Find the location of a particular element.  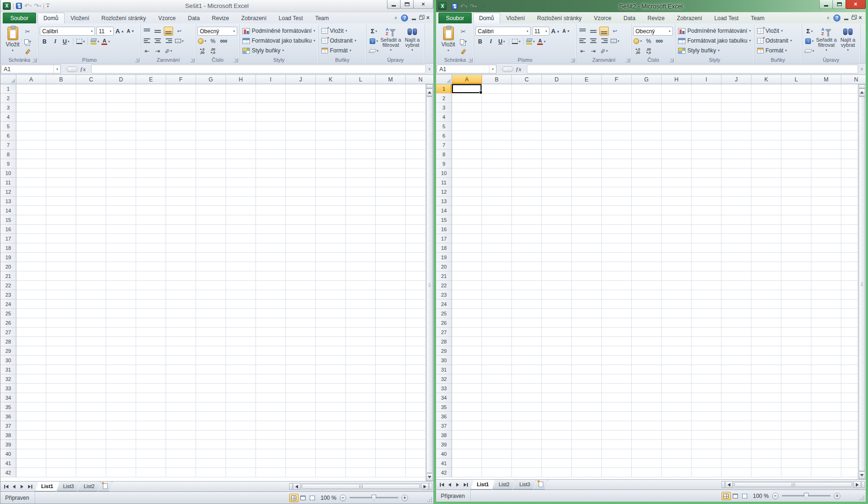

cell-B13 is located at coordinates (61, 201).